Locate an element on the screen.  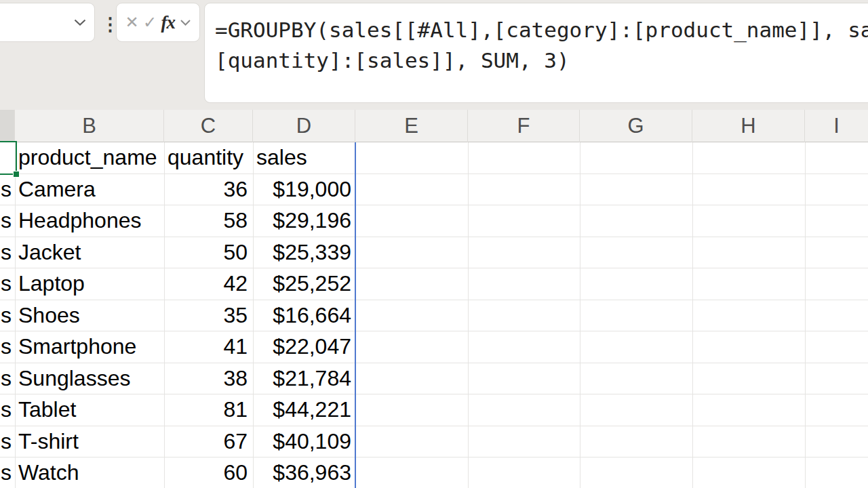
column-header-c: C is located at coordinates (209, 126).